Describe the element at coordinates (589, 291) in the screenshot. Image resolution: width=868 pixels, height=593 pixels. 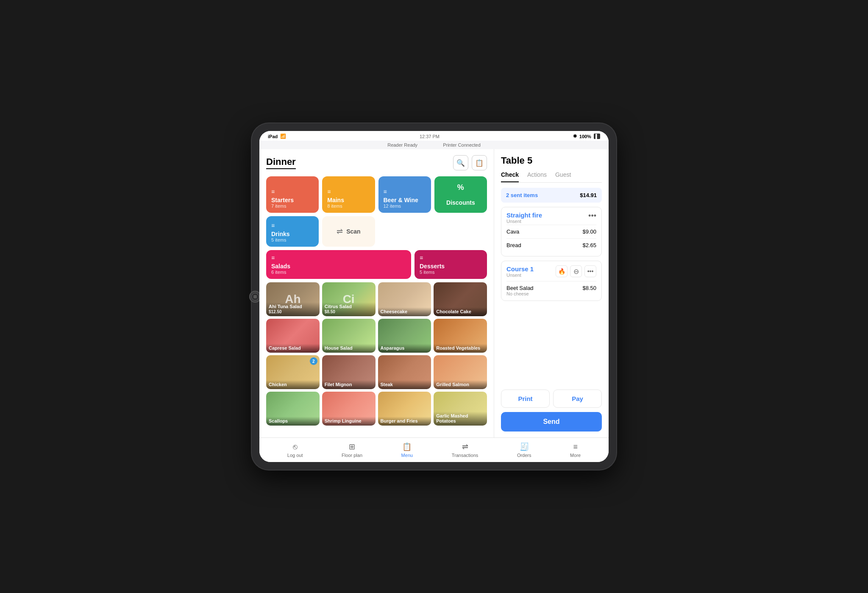
I see `beet-salad-price: $8.50` at that location.